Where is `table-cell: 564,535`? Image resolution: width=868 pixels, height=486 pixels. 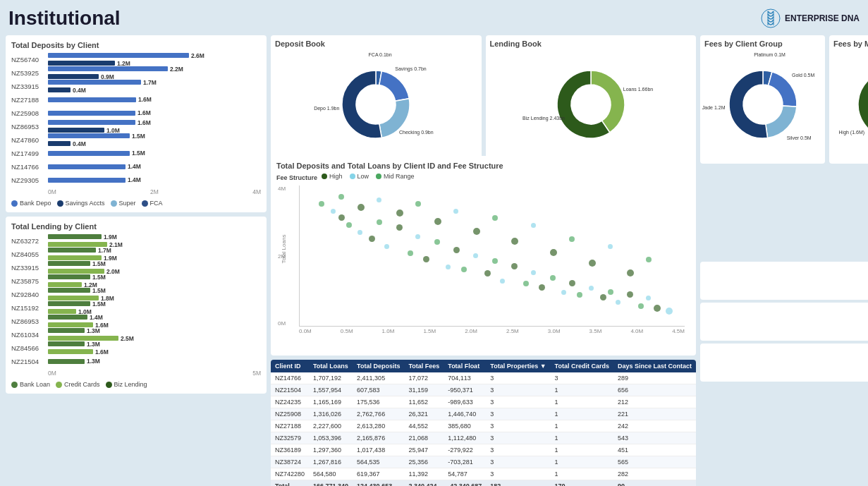
table-cell: 564,535 is located at coordinates (378, 463).